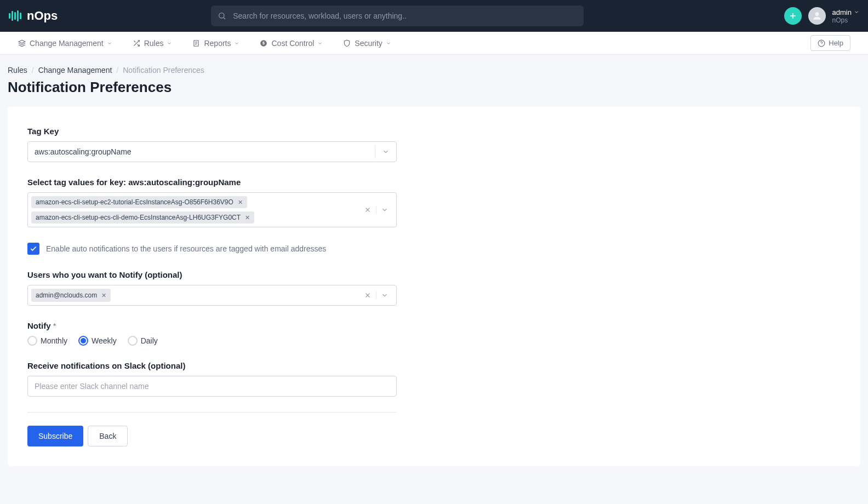 This screenshot has width=868, height=504. Describe the element at coordinates (104, 341) in the screenshot. I see `radio-label: Weekly` at that location.